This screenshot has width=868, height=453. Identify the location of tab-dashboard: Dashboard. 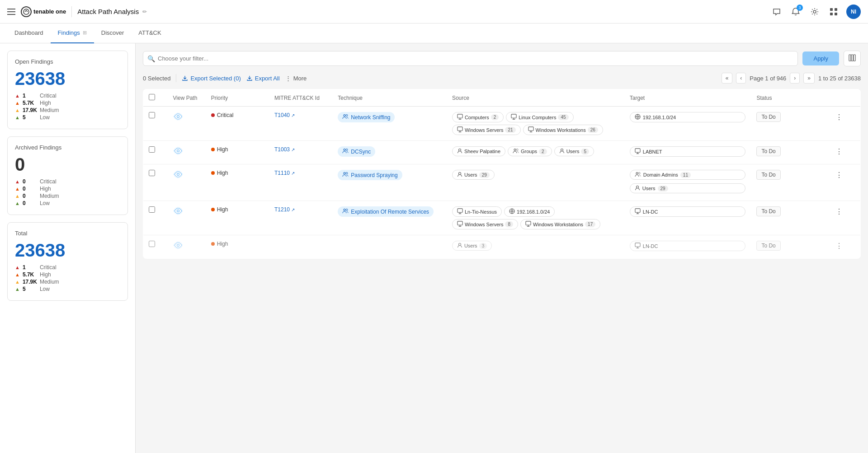
(29, 33).